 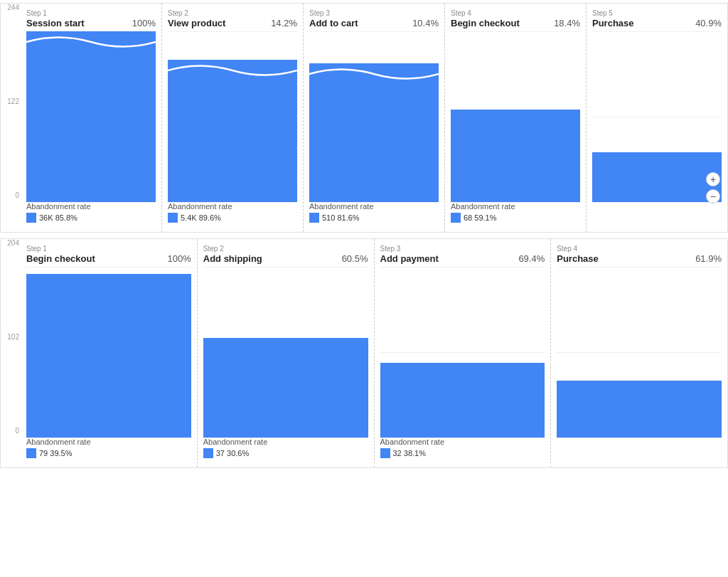 What do you see at coordinates (708, 23) in the screenshot?
I see `step-pct-5: 40.9%` at bounding box center [708, 23].